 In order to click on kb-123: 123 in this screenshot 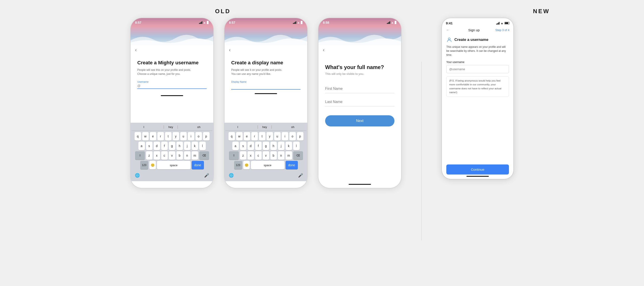, I will do `click(144, 165)`.